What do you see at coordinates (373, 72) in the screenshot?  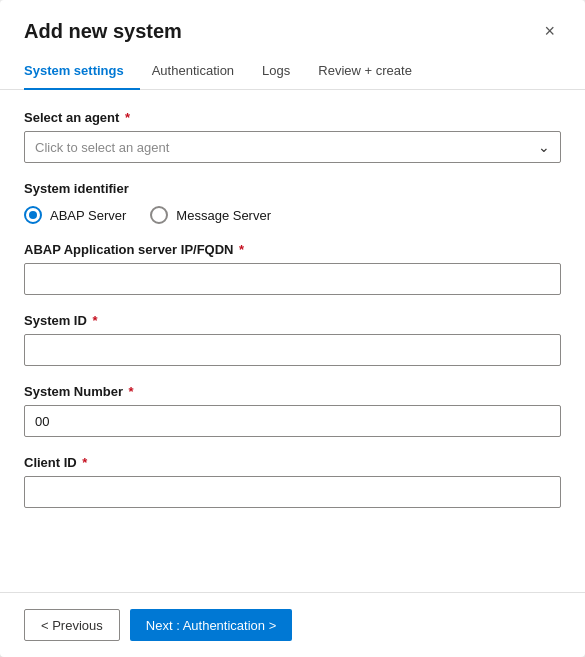 I see `tab-review-create: Review + create` at bounding box center [373, 72].